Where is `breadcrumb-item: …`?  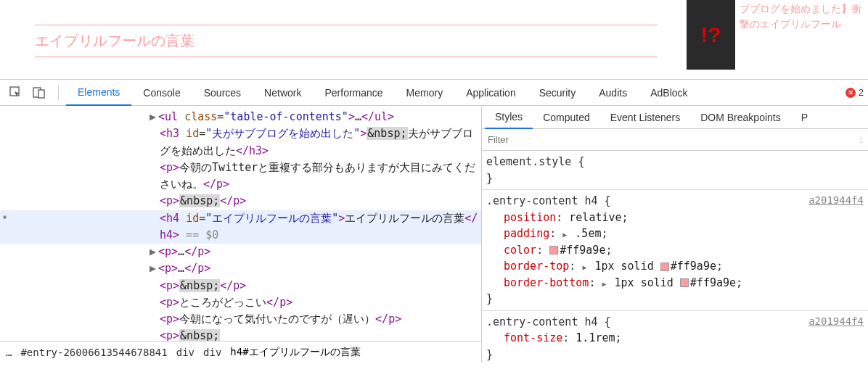 breadcrumb-item: … is located at coordinates (9, 352).